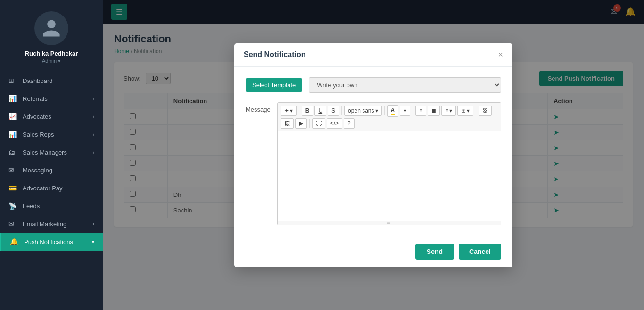 The height and width of the screenshot is (310, 644). I want to click on sidebar-item-advocator-pay: 💳 Advocator Pay, so click(51, 188).